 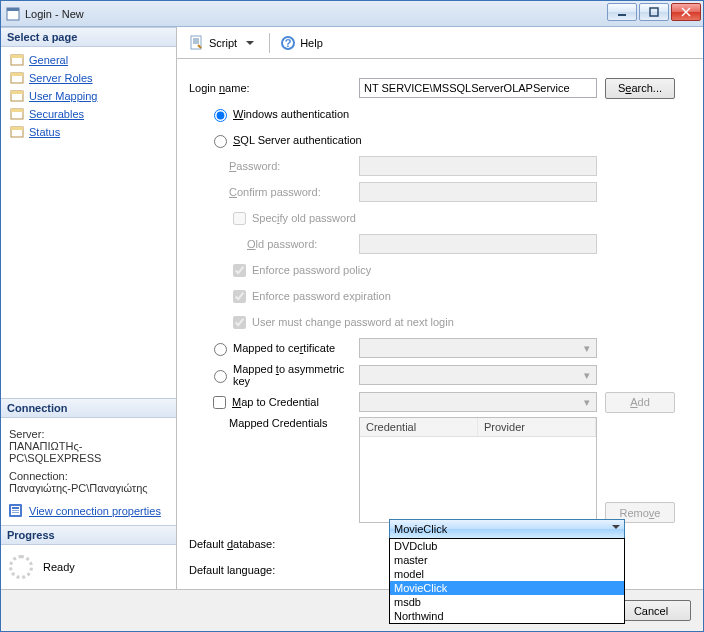 What do you see at coordinates (85, 510) in the screenshot?
I see `view-connection-properties-link: View connection properties` at bounding box center [85, 510].